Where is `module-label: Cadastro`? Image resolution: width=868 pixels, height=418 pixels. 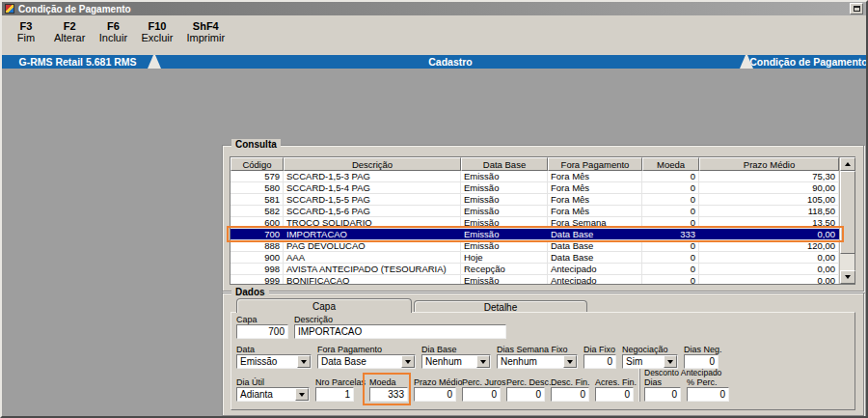
module-label: Cadastro is located at coordinates (450, 62).